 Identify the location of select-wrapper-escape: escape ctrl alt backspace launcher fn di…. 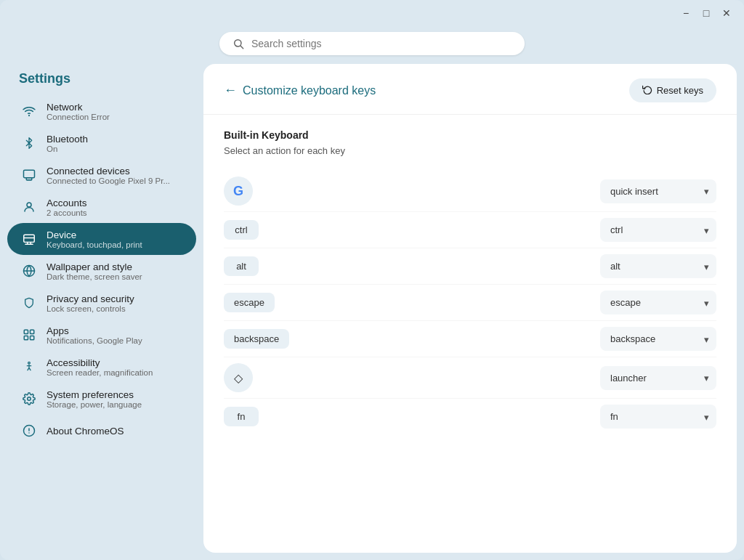
(658, 302).